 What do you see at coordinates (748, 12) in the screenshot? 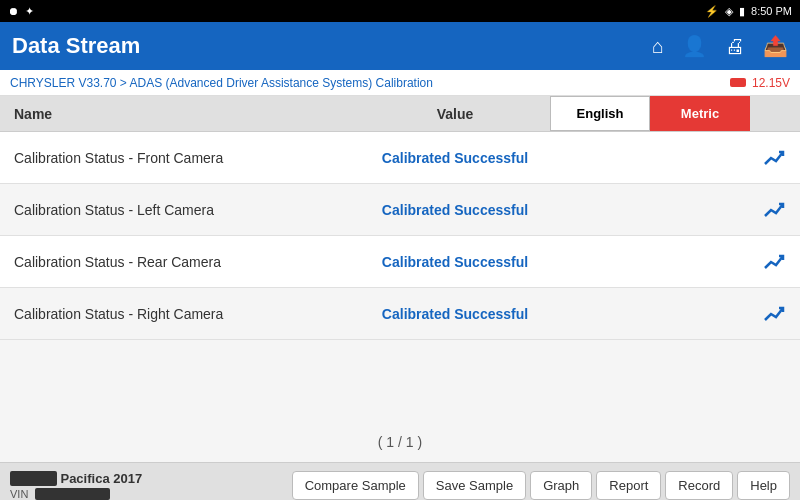
I see `status-bar-right: ⚡ ◈ ▮ 8:50 PM` at bounding box center [748, 12].